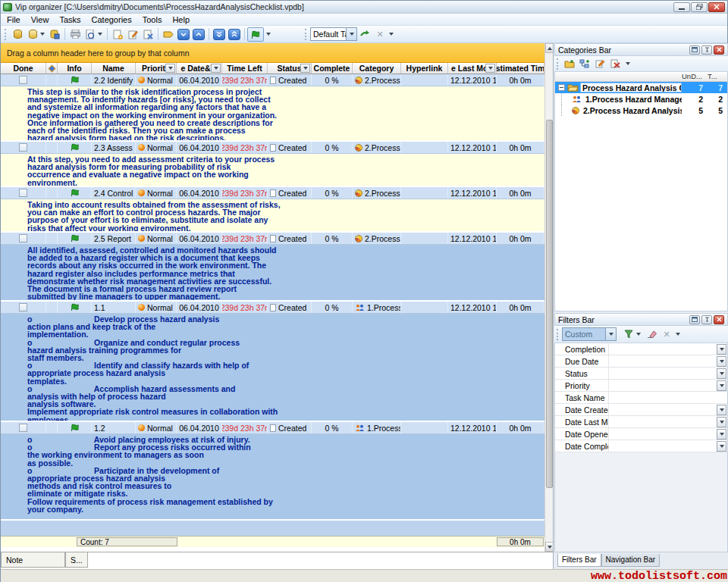  I want to click on name-cell: 2.4 Control, so click(114, 192).